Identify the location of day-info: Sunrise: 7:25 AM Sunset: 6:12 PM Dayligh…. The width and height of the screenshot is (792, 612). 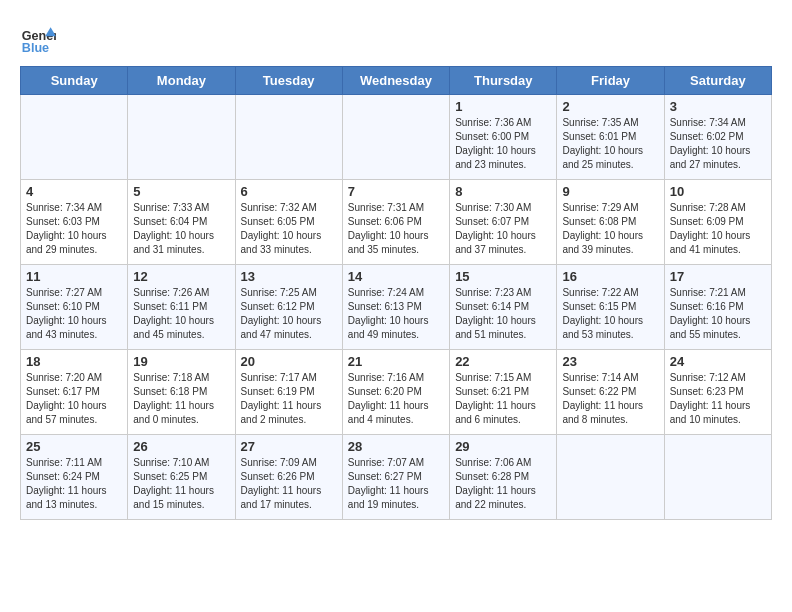
(289, 314).